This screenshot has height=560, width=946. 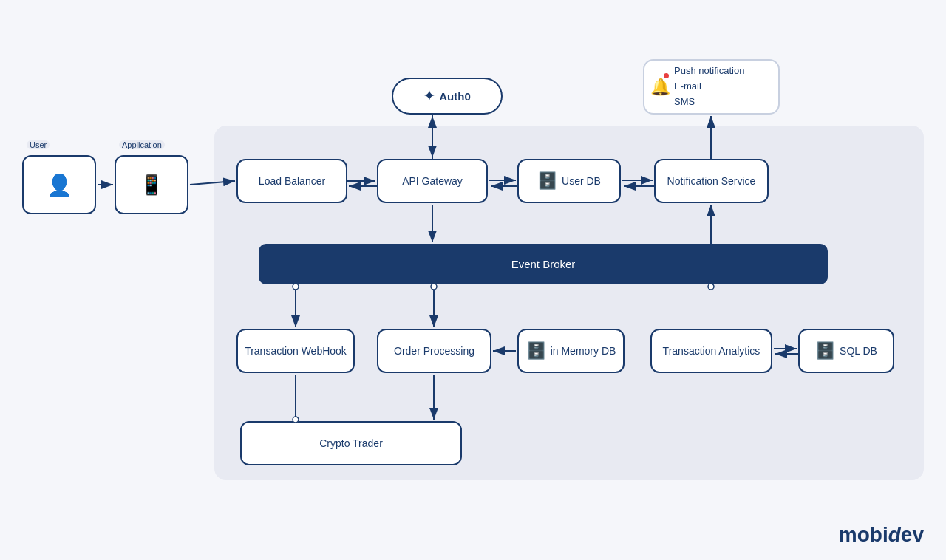 What do you see at coordinates (435, 351) in the screenshot?
I see `order-processing-label: Order Processing` at bounding box center [435, 351].